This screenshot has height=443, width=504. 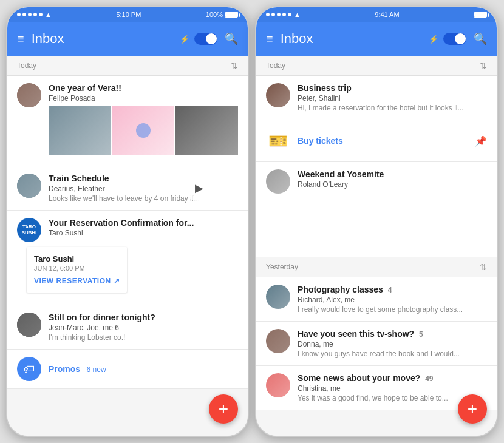 What do you see at coordinates (351, 39) in the screenshot?
I see `right-app-title: Inbox` at bounding box center [351, 39].